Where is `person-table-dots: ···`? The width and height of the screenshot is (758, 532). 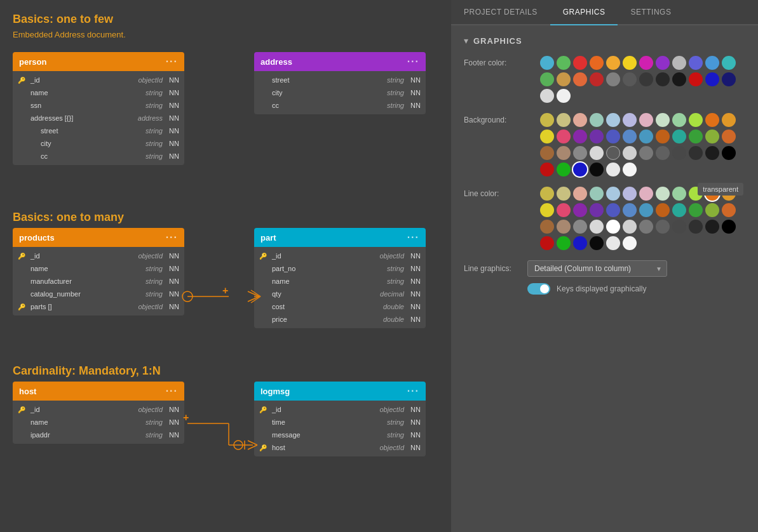
person-table-dots: ··· is located at coordinates (172, 62).